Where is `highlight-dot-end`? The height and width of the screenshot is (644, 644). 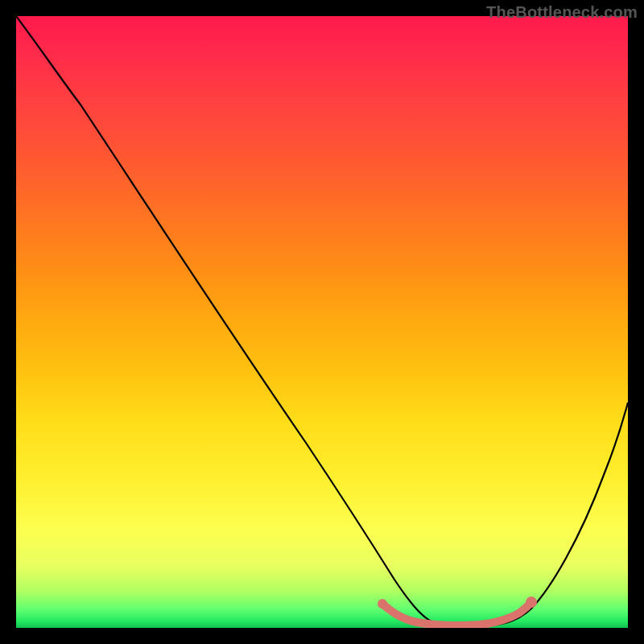 highlight-dot-end is located at coordinates (531, 602).